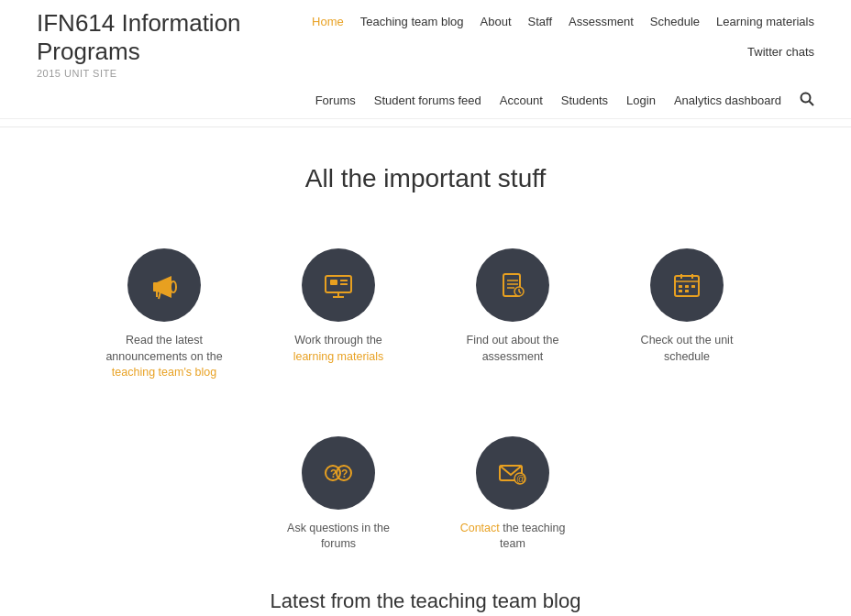  Describe the element at coordinates (521, 101) in the screenshot. I see `nav-account: Account` at that location.